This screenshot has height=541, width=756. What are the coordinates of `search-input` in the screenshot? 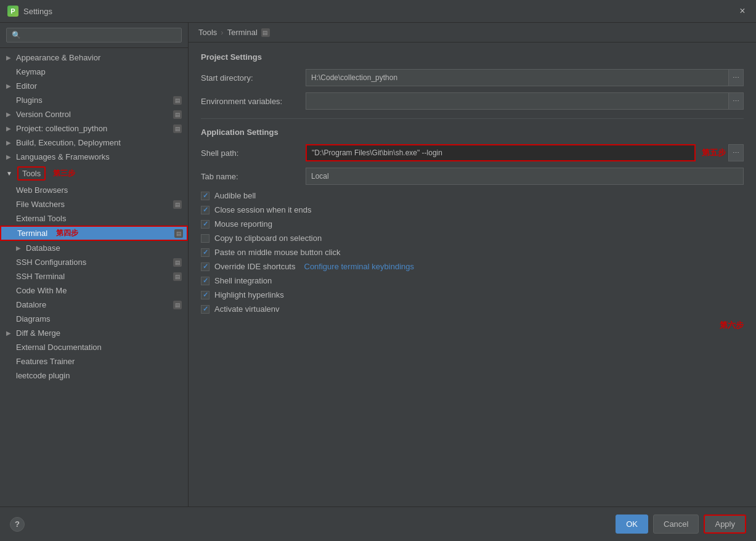 It's located at (94, 35).